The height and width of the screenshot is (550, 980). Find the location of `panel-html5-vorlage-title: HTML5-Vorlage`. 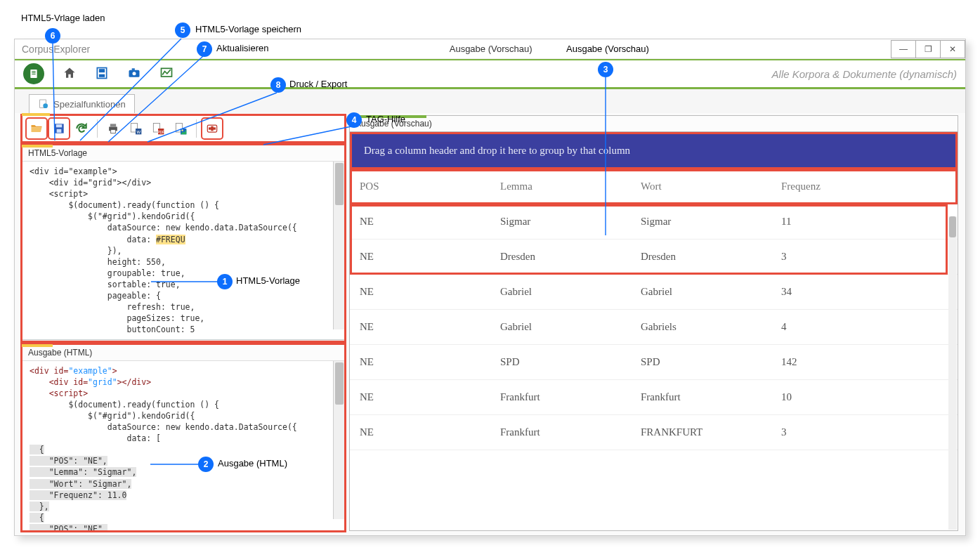

panel-html5-vorlage-title: HTML5-Vorlage is located at coordinates (183, 153).